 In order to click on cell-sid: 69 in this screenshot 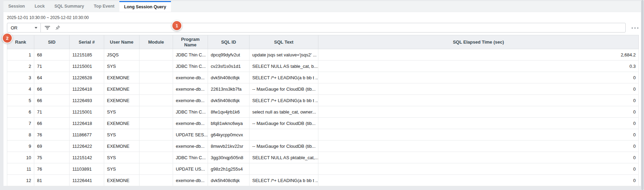, I will do `click(52, 146)`.